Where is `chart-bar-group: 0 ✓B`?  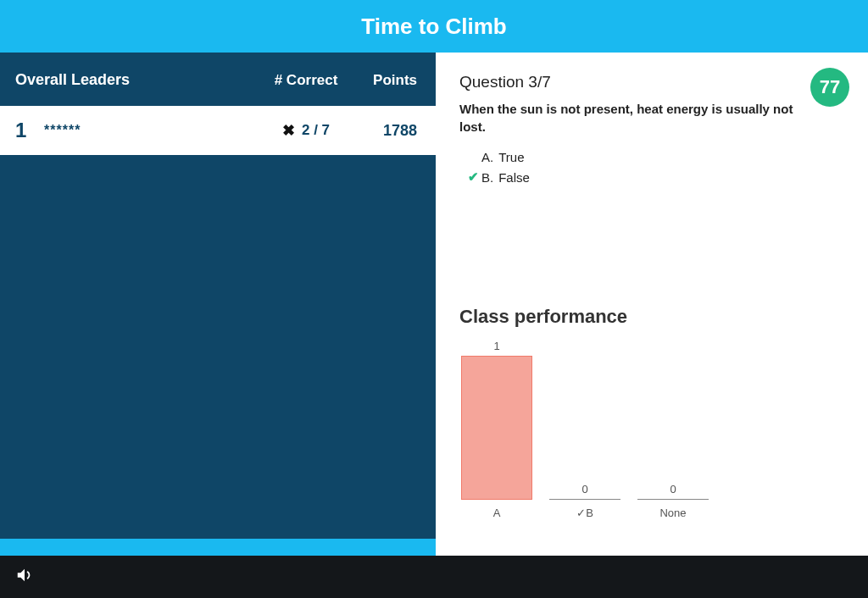
chart-bar-group: 0 ✓B is located at coordinates (585, 501).